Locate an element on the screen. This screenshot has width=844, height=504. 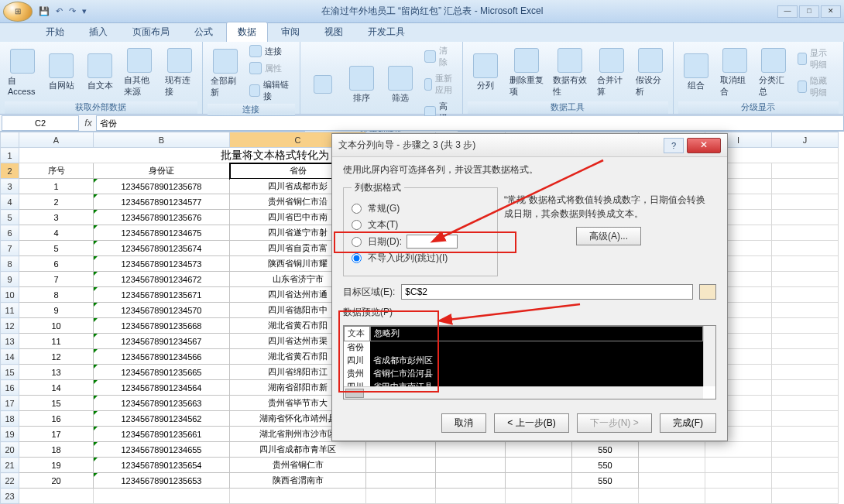
tab-data: 数据 is located at coordinates (247, 32).